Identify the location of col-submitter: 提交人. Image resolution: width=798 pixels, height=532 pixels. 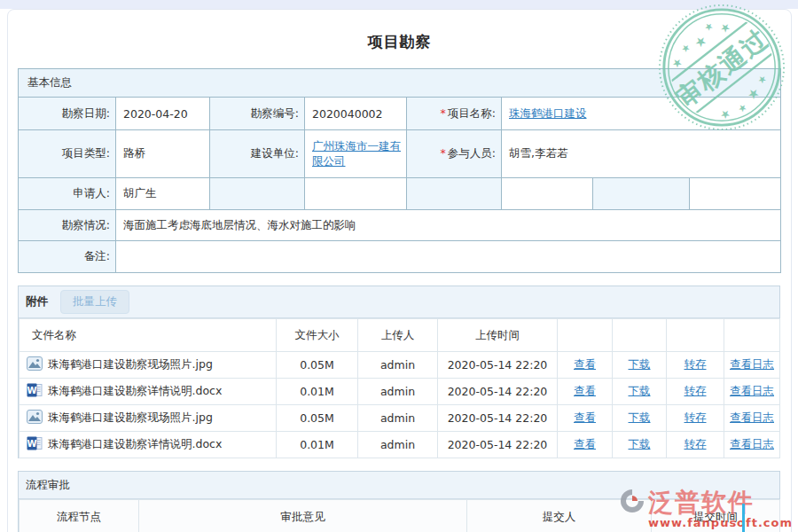
(559, 516).